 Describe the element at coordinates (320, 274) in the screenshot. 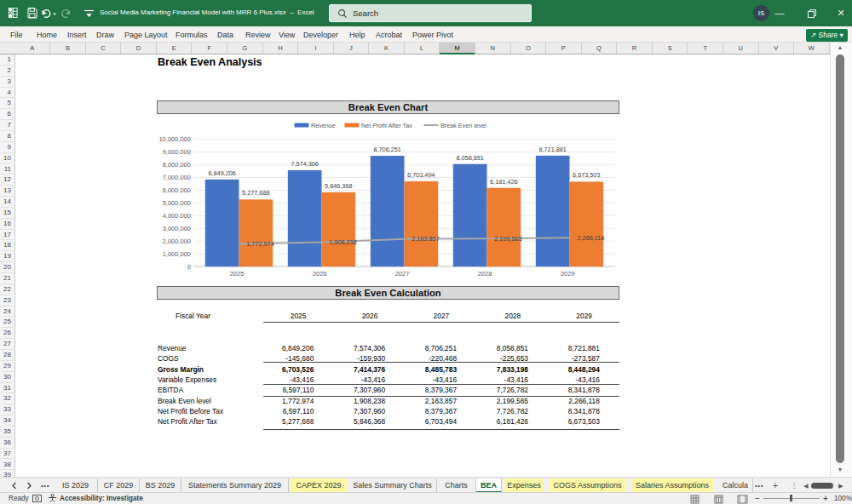

I see `svg-text: 2026` at that location.